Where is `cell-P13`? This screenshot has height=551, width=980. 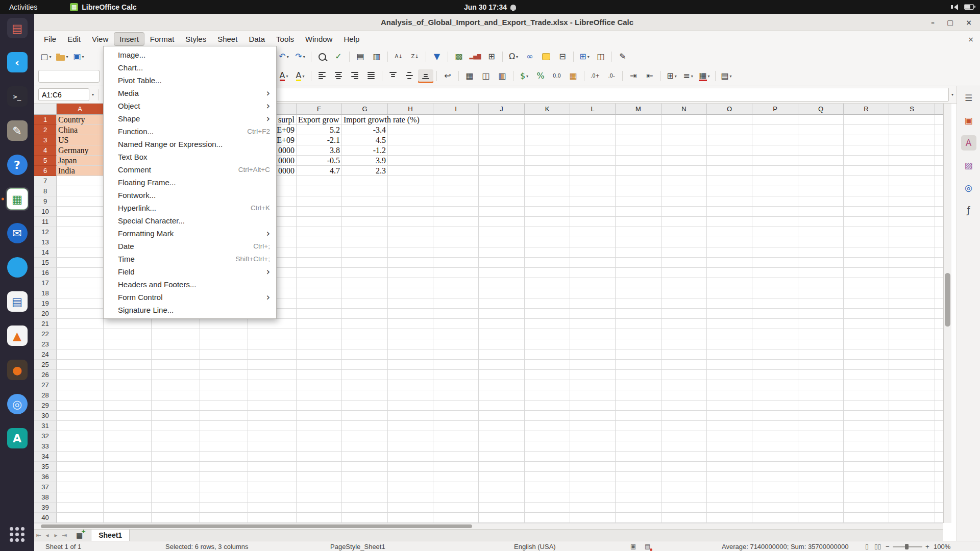 cell-P13 is located at coordinates (775, 242).